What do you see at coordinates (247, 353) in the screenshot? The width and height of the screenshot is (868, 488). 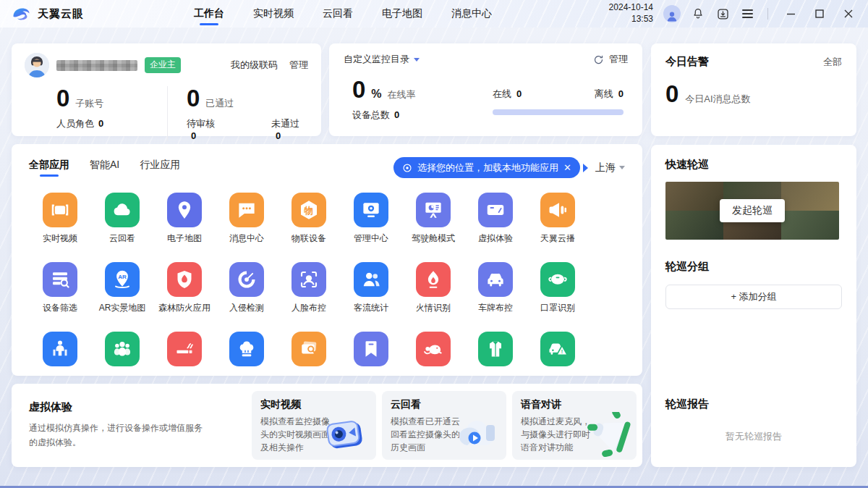 I see `app-tile-chef` at bounding box center [247, 353].